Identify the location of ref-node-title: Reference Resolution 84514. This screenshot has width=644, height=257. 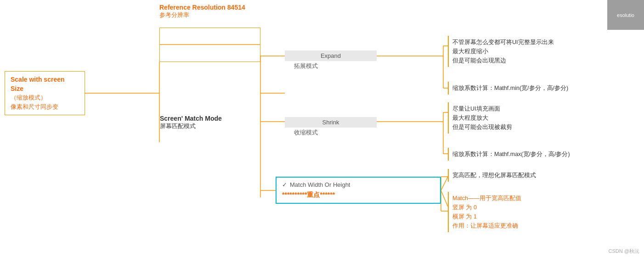
(202, 7).